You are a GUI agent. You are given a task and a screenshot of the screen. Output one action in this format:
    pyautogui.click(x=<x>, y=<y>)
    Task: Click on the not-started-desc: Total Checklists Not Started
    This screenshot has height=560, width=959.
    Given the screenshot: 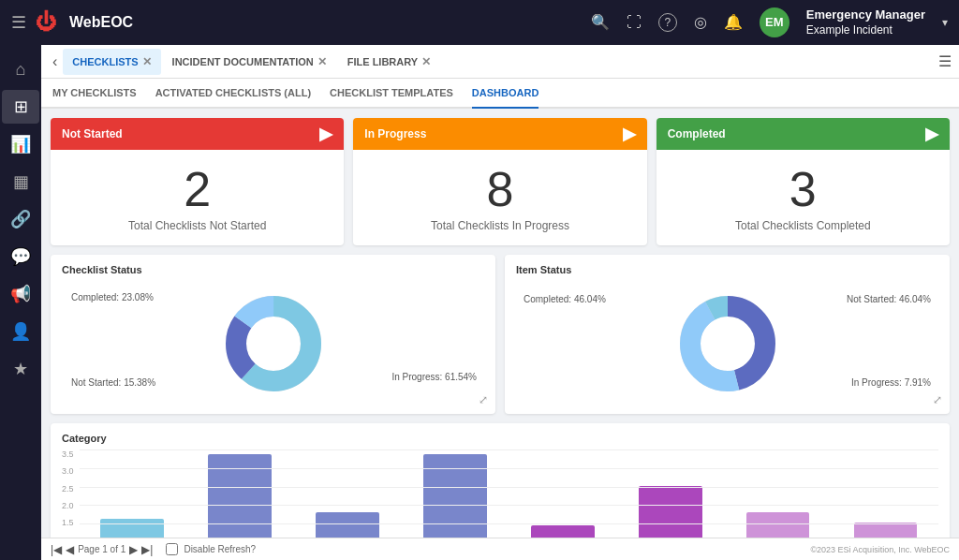 What is the action you would take?
    pyautogui.click(x=197, y=226)
    